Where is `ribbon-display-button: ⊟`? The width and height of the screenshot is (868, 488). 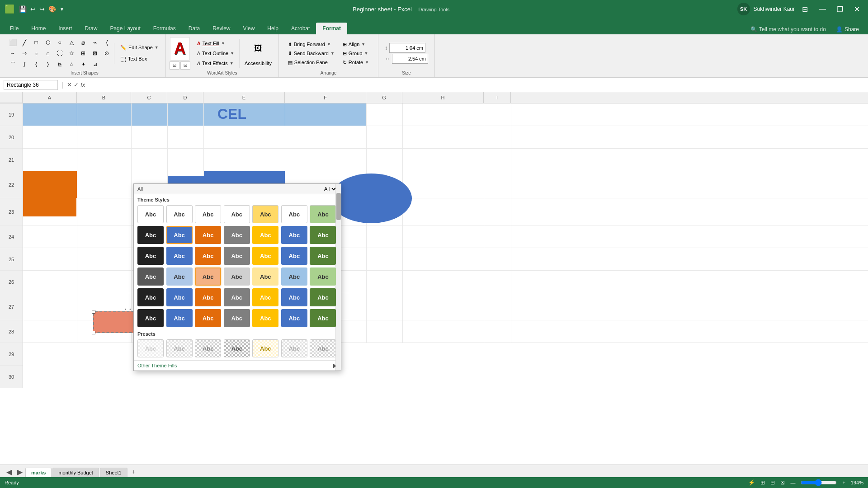 ribbon-display-button: ⊟ is located at coordinates (805, 9).